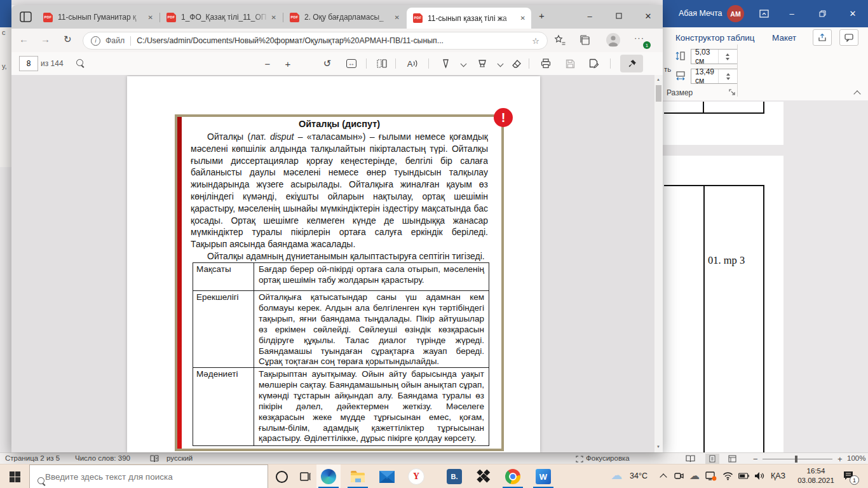 This screenshot has width=868, height=488. What do you see at coordinates (98, 17) in the screenshot?
I see `browser-tab-1: PDF 11-сынып Гуманитар қ ✕` at bounding box center [98, 17].